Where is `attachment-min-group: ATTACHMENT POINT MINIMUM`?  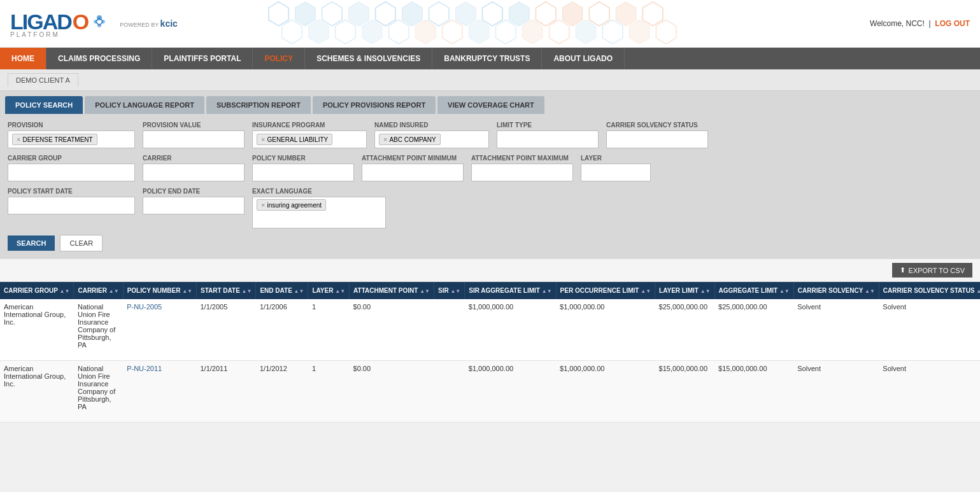 attachment-min-group: ATTACHMENT POINT MINIMUM is located at coordinates (413, 168).